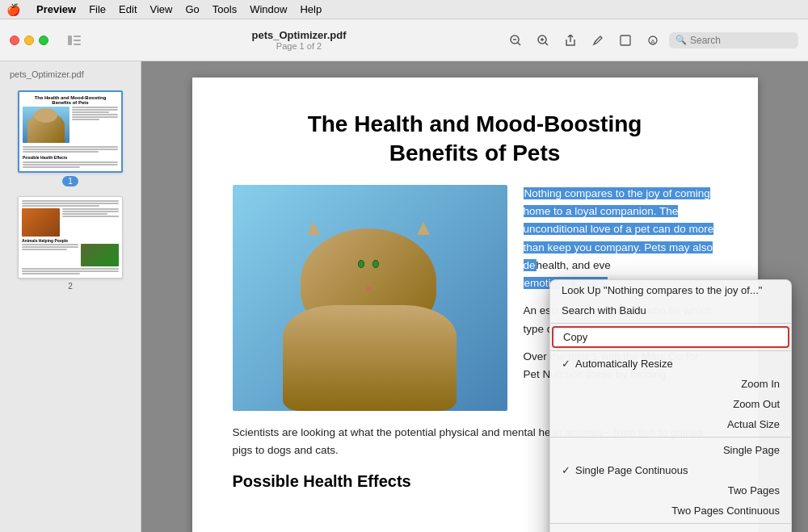 The image size is (808, 532). I want to click on cat-eye-left, so click(361, 264).